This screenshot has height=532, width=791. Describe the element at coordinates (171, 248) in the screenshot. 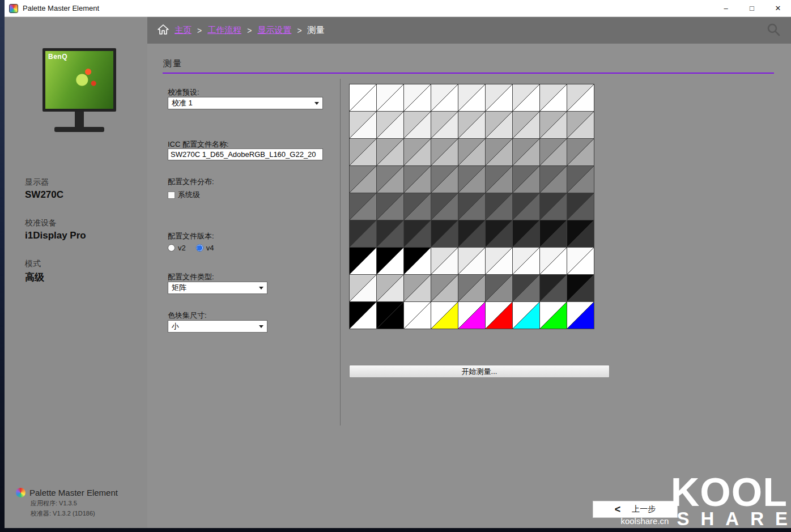

I see `radio-v2` at that location.